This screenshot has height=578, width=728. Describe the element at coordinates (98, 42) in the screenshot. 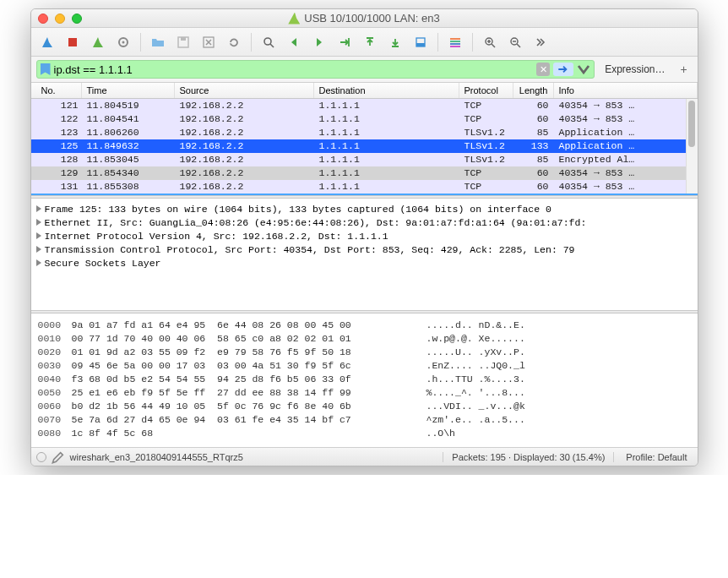

I see `restart-fin-icon` at that location.